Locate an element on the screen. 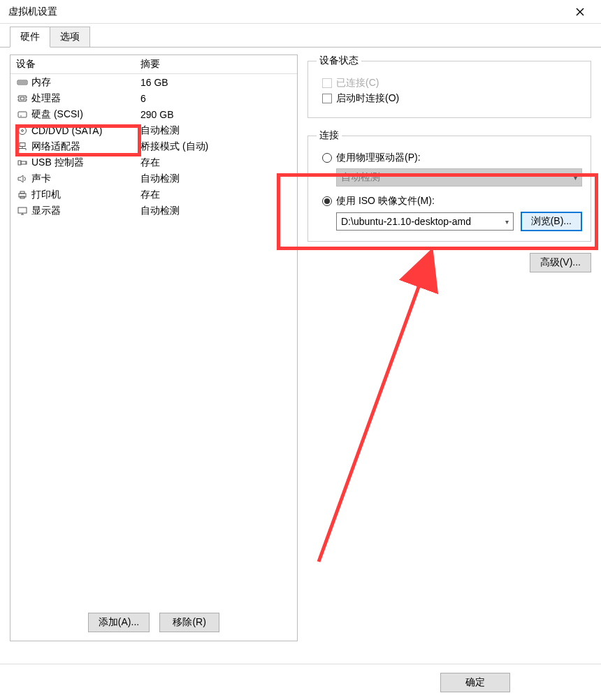  sound-icon is located at coordinates (22, 179).